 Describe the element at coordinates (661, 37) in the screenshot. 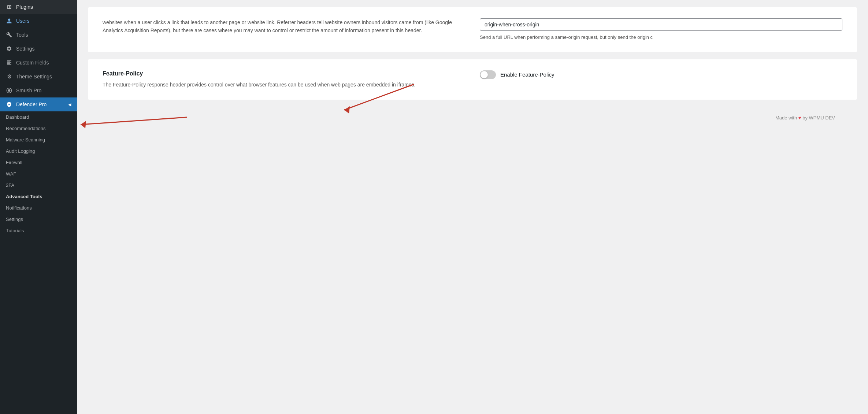

I see `referrer-hint: Send a full URL when performing a same-o…` at that location.